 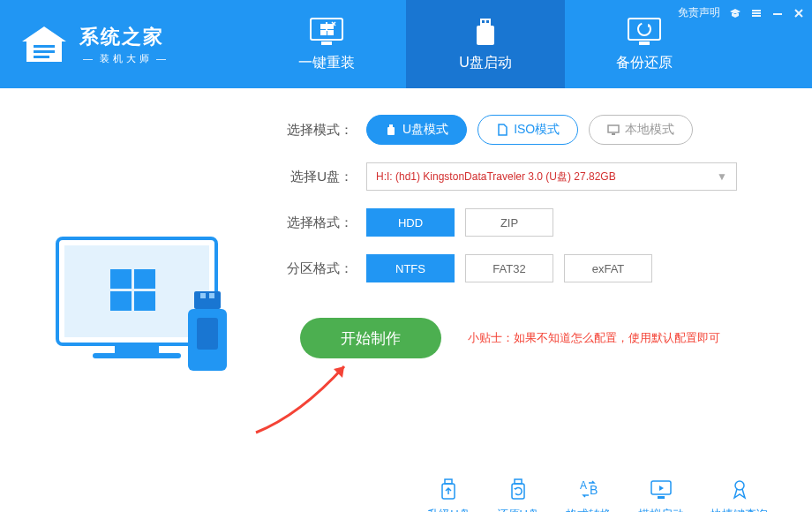 What do you see at coordinates (417, 130) in the screenshot?
I see `mode-usb-button: U盘模式` at bounding box center [417, 130].